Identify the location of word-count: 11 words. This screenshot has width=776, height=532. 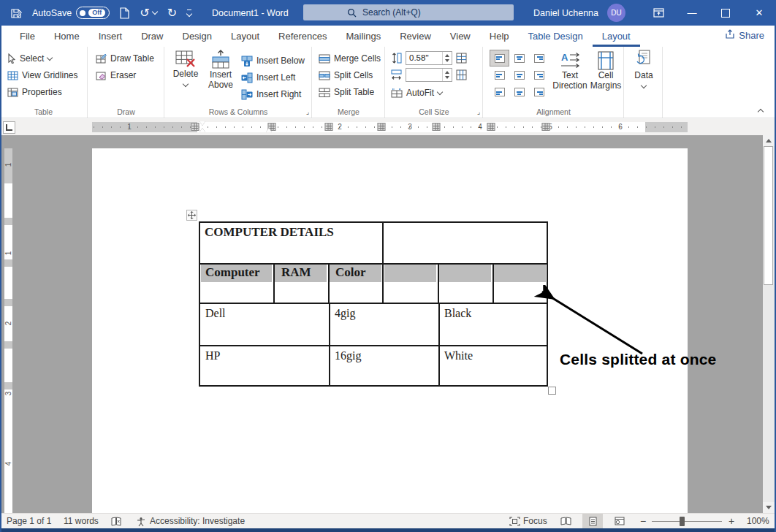
(81, 521).